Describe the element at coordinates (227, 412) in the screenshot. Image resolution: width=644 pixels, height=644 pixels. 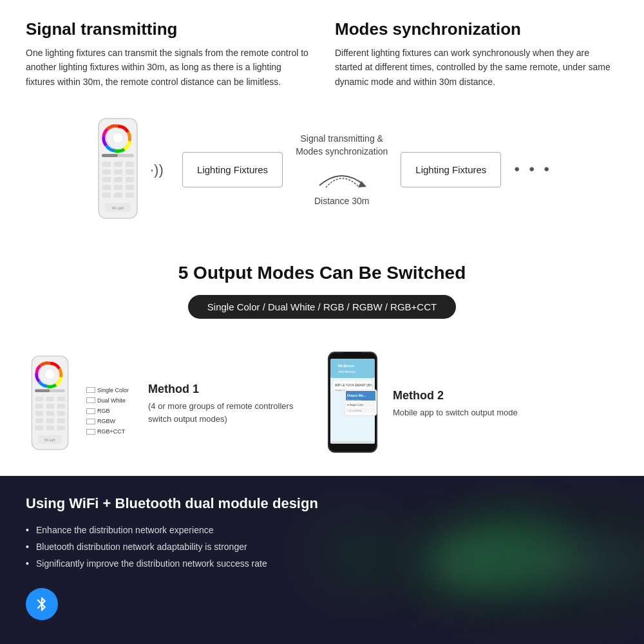
I see `method-1-desc: (4 or more groups of remote controllers …` at that location.